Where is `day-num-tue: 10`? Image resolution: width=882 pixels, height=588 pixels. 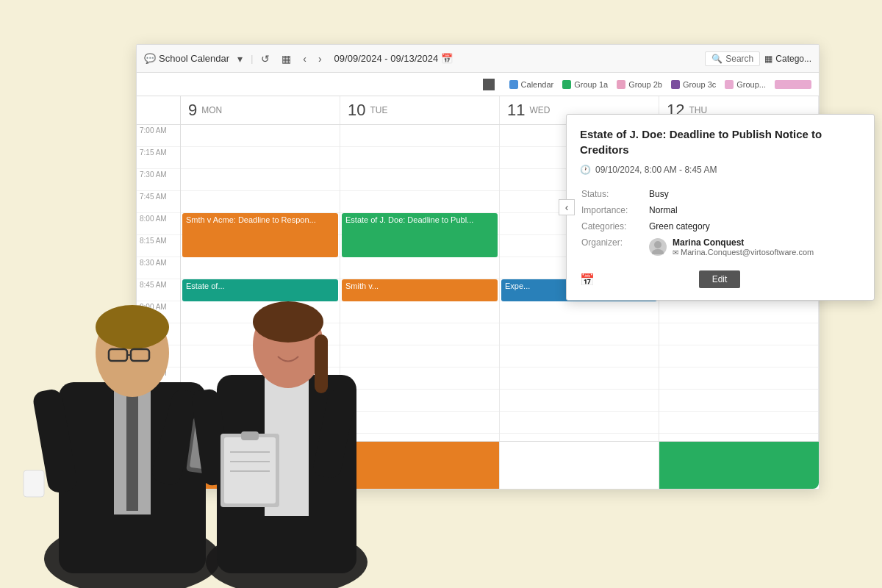 day-num-tue: 10 is located at coordinates (356, 110).